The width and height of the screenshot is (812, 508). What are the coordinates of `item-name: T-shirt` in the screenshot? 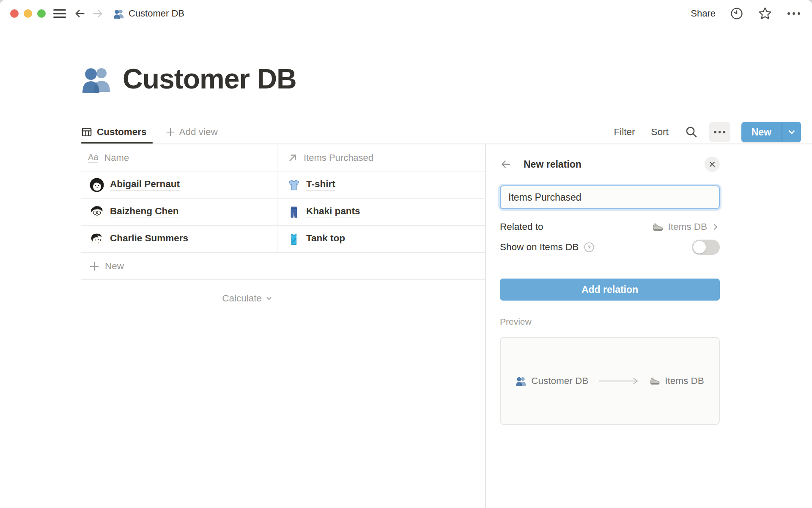 It's located at (321, 185).